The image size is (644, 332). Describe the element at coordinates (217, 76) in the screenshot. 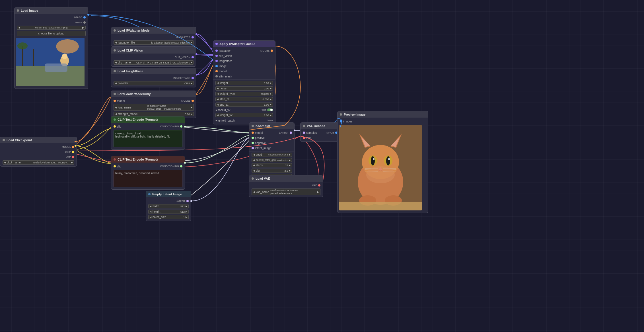

I see `attn-mask-port` at that location.